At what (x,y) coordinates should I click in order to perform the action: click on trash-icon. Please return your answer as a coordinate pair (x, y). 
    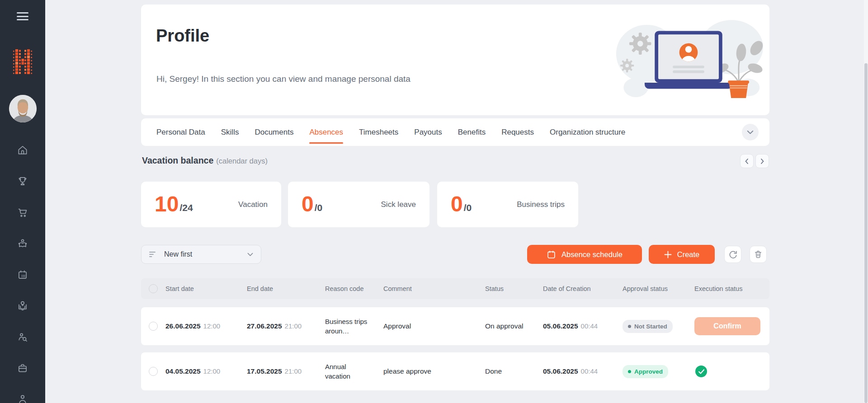
    Looking at the image, I should click on (758, 254).